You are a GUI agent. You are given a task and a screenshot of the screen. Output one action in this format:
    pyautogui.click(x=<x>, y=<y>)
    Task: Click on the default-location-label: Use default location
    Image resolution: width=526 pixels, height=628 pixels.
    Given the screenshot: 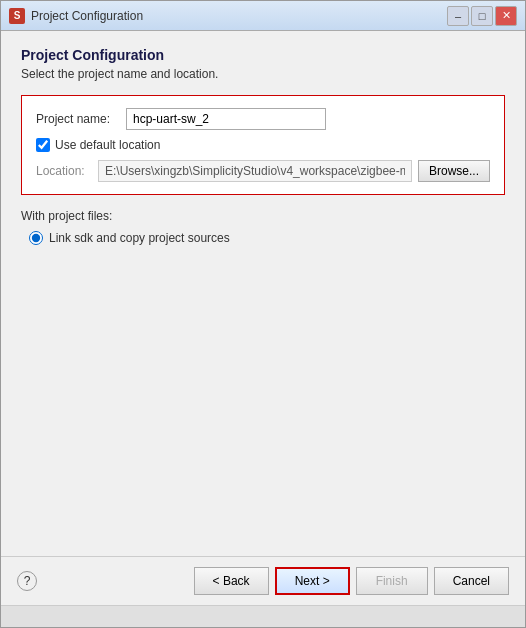 What is the action you would take?
    pyautogui.click(x=108, y=145)
    